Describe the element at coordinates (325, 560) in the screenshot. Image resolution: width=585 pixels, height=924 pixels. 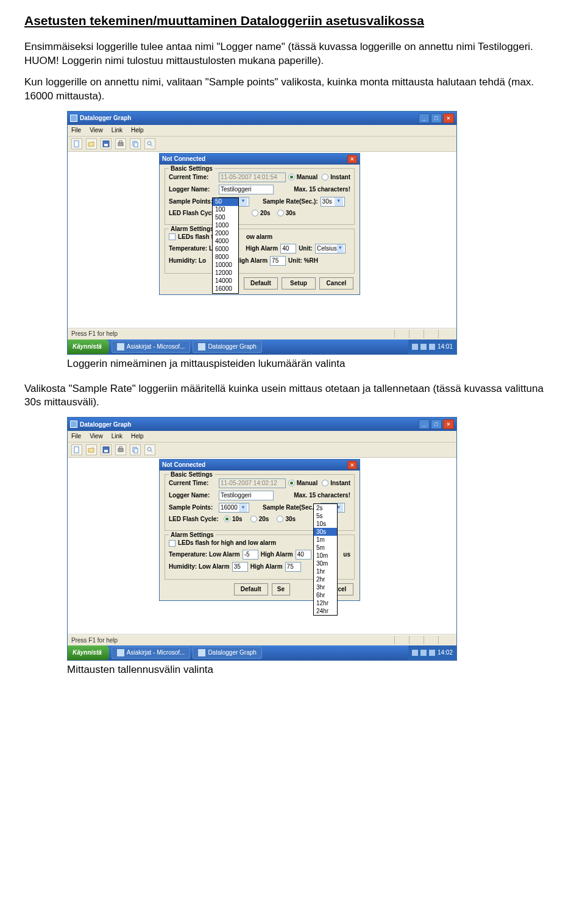
I see `sample-rate-dropdown: 2s 5s 10s 30s 1m 5m 10m 30m 1hr 2hr 3hr …` at that location.